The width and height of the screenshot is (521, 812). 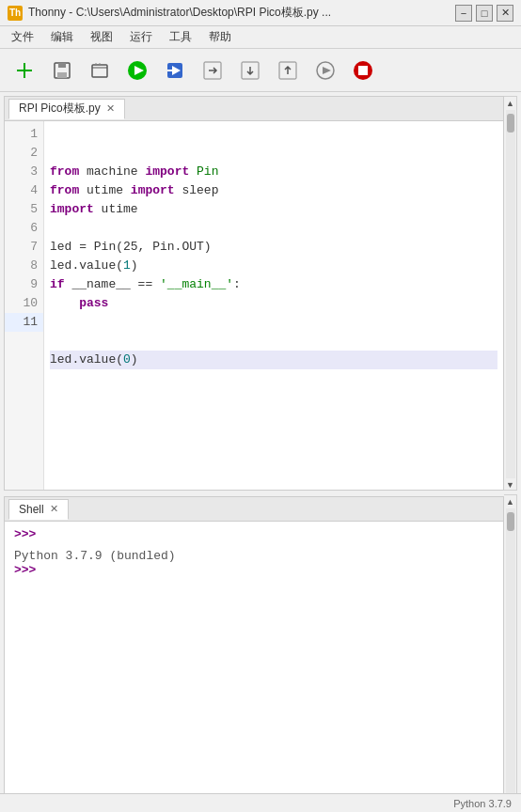 I want to click on menu-item-编辑: 编辑, so click(x=62, y=38).